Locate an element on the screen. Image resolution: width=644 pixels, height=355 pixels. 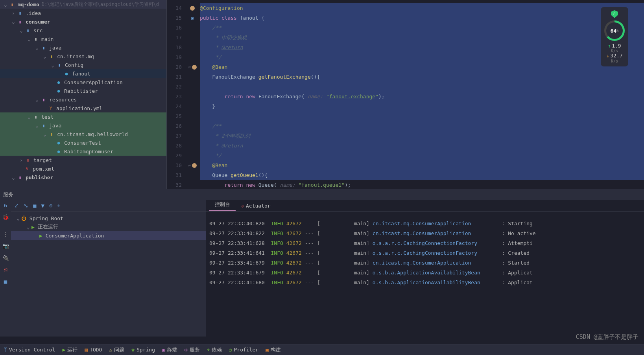
filter-icon: ▼ is located at coordinates (42, 206).